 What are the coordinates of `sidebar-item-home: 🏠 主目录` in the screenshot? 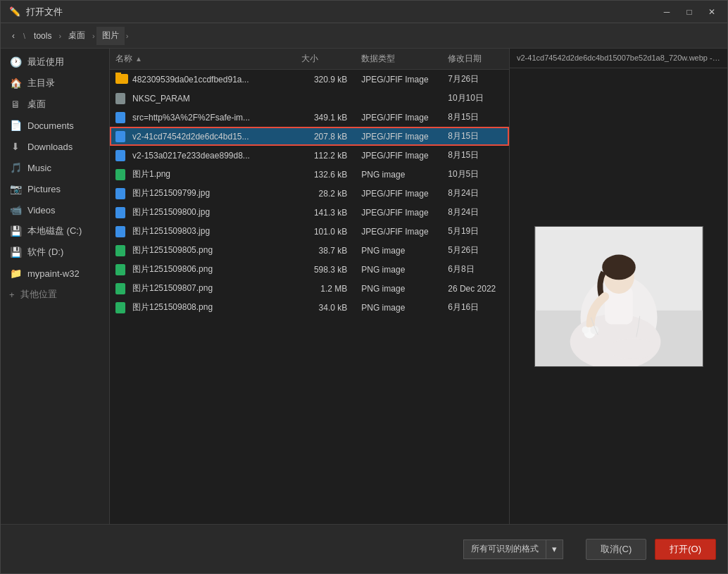 It's located at (55, 83).